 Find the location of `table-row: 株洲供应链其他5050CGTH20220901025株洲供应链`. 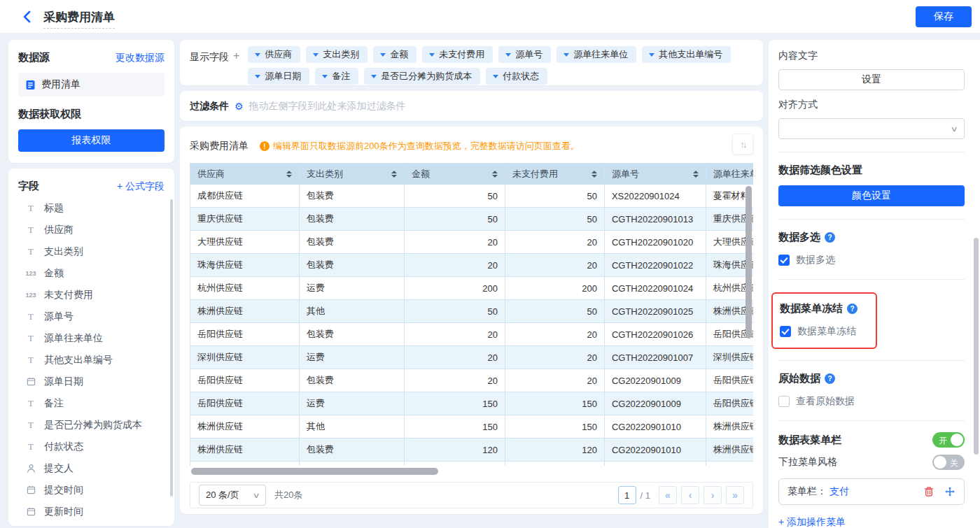

table-row: 株洲供应链其他5050CGTH20220901025株洲供应链 is located at coordinates (472, 312).